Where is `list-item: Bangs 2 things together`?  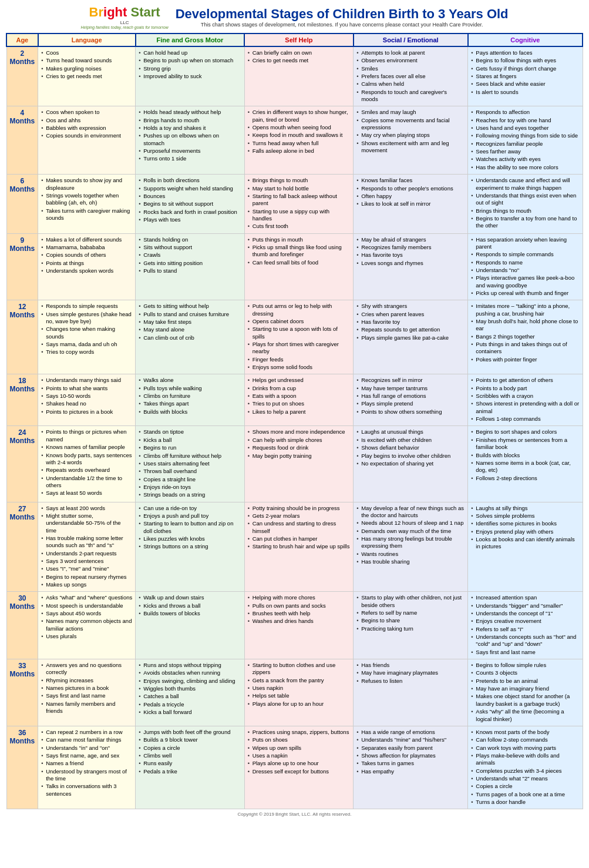
list-item: Bangs 2 things together is located at coordinates (525, 337).